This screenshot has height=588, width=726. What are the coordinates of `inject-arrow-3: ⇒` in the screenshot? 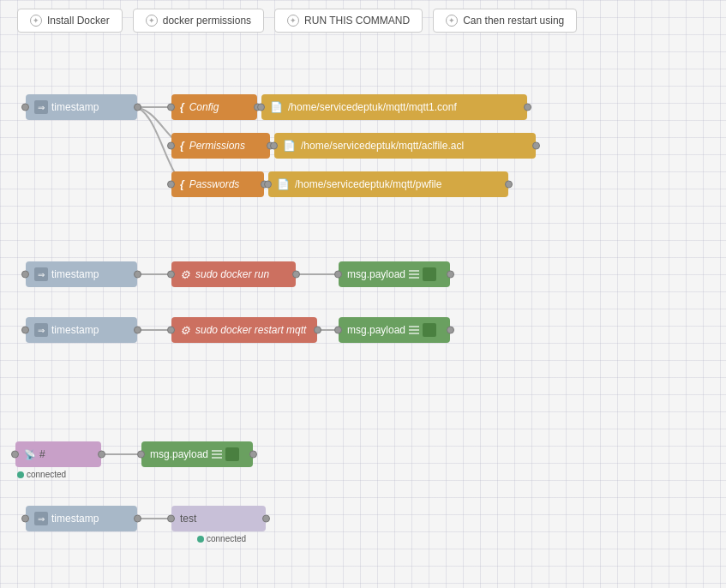 It's located at (41, 331).